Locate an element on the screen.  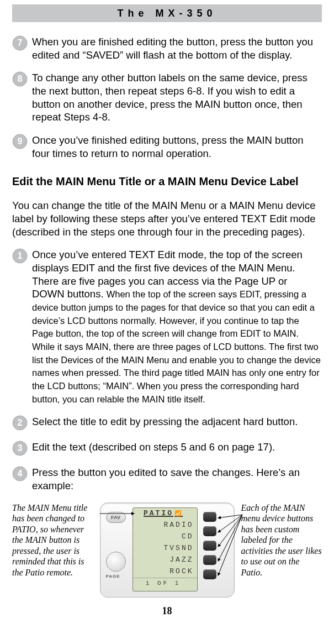
step-2-text: Select the title to edit by pressing the… is located at coordinates (177, 422).